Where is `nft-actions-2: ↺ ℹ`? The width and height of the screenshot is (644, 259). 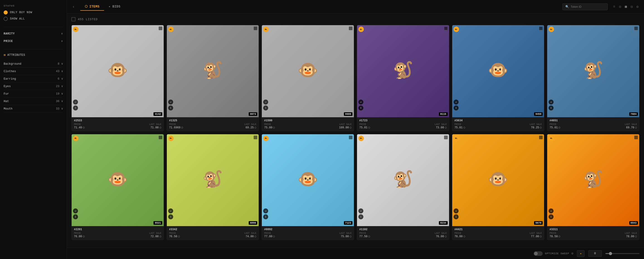
nft-actions-2: ↺ ℹ is located at coordinates (266, 105).